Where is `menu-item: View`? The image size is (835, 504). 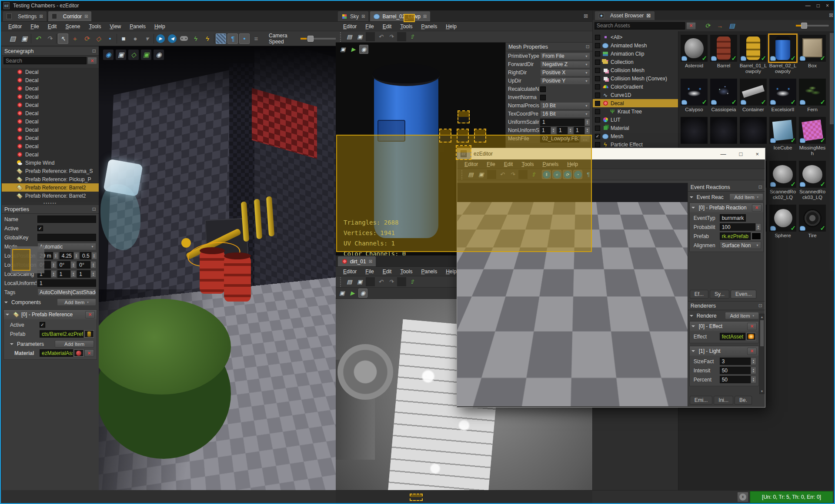 menu-item: View is located at coordinates (115, 27).